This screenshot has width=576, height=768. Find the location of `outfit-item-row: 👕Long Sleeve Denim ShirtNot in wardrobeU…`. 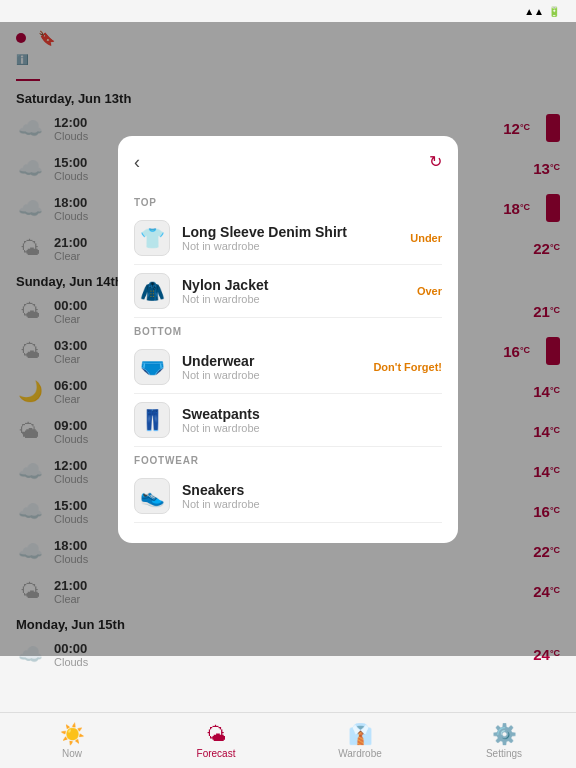

outfit-item-row: 👕Long Sleeve Denim ShirtNot in wardrobeU… is located at coordinates (288, 238).